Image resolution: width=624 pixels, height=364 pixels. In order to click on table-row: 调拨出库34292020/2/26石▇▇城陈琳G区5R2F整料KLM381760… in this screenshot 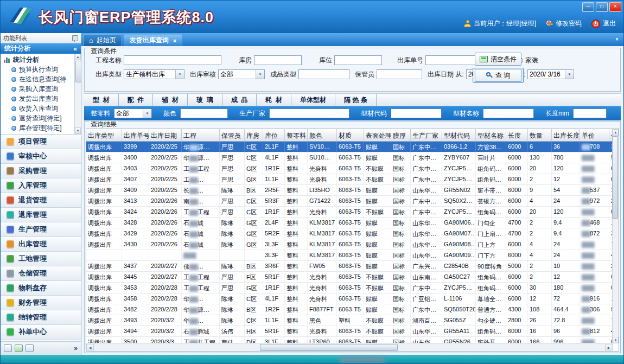, I will do `click(349, 234)`.